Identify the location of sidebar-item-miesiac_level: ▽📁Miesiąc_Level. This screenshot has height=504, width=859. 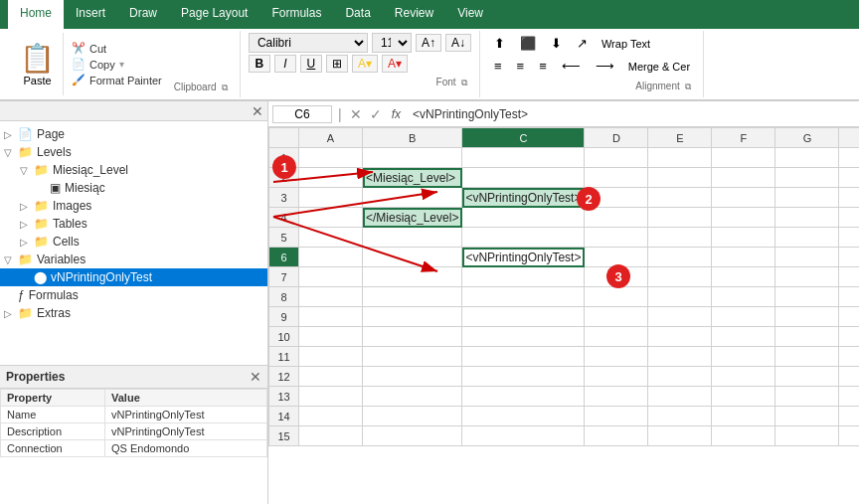
(133, 170).